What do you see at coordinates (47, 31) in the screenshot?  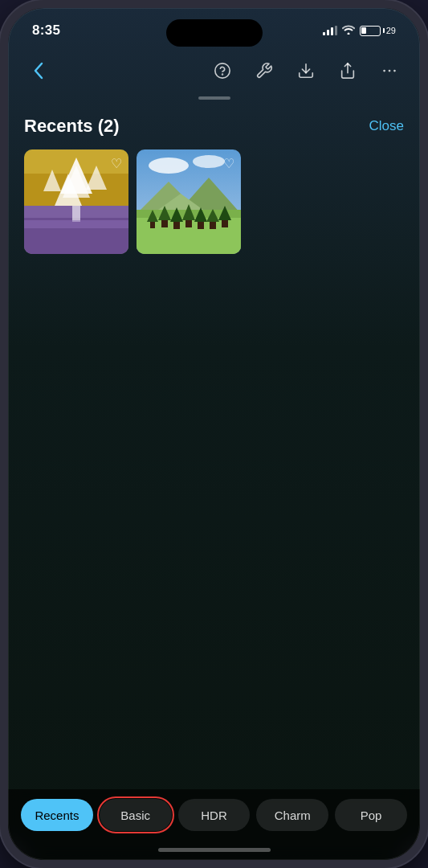 I see `status-time: 8:35` at bounding box center [47, 31].